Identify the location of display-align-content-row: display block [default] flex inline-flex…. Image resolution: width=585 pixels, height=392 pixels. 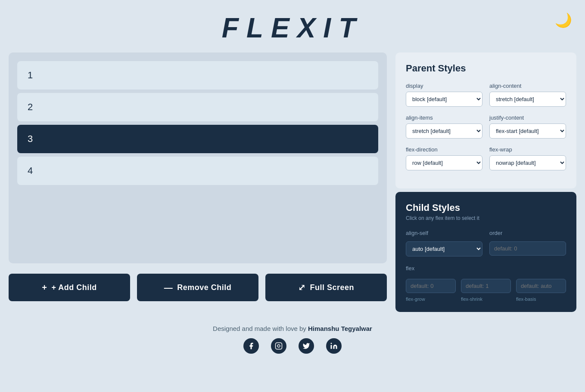
(486, 95).